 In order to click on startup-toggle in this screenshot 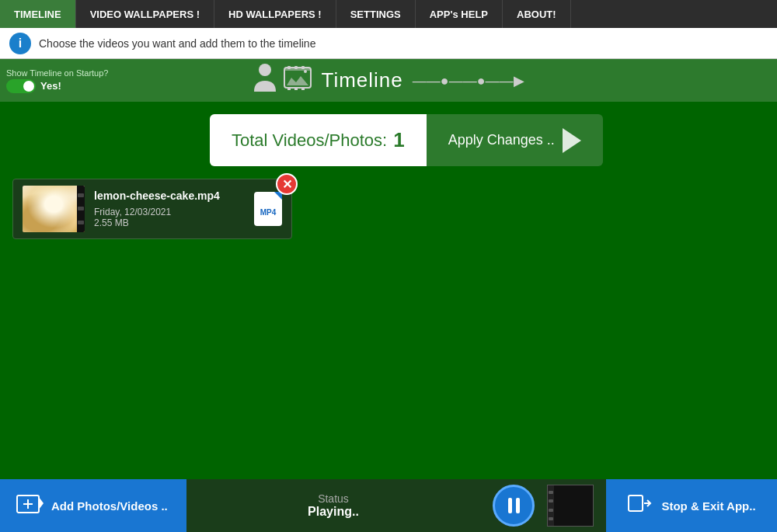, I will do `click(21, 86)`.